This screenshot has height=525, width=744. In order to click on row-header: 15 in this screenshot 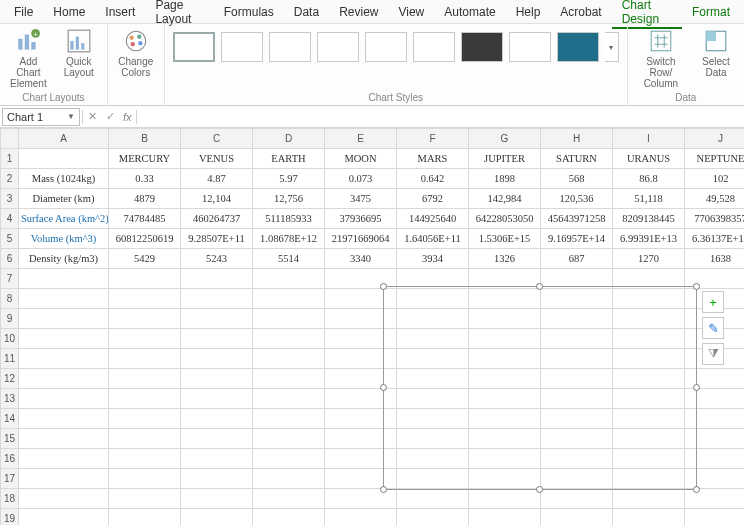, I will do `click(10, 439)`.